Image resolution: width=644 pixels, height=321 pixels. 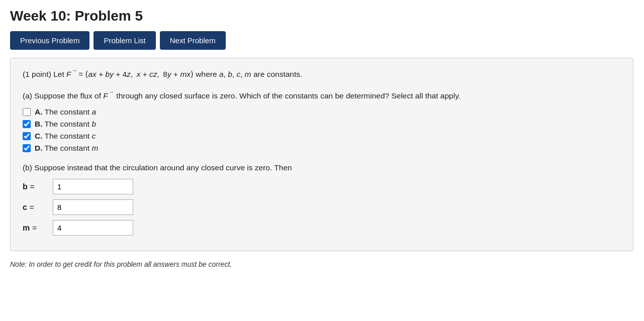 I want to click on option-a-item: A. The constant a, so click(x=322, y=112).